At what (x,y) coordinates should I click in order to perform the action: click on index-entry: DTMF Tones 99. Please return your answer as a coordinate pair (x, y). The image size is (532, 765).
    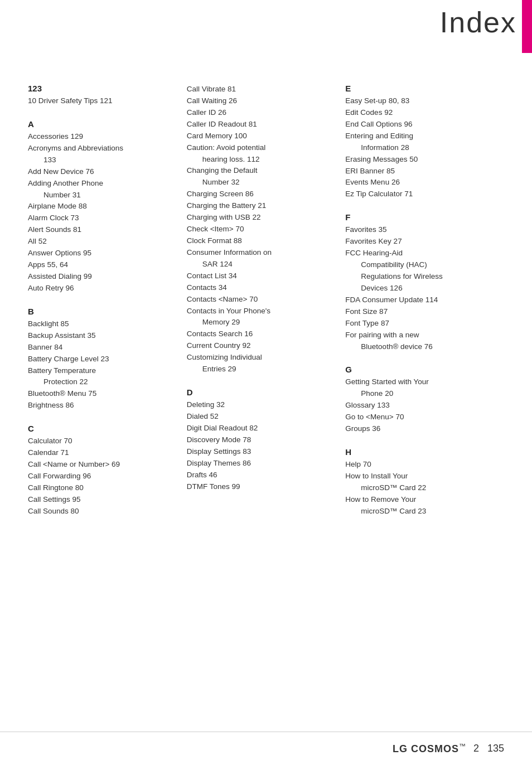
    Looking at the image, I should click on (261, 487).